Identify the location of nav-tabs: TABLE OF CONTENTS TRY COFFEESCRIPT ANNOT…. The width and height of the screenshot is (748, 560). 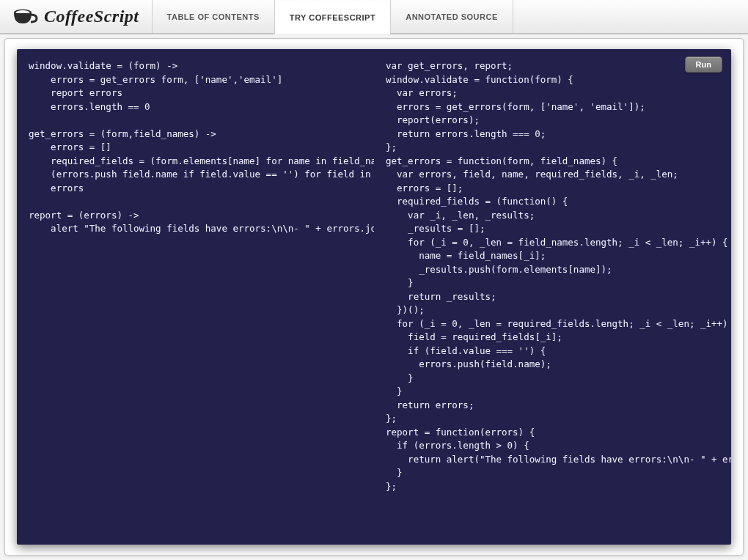
(333, 16).